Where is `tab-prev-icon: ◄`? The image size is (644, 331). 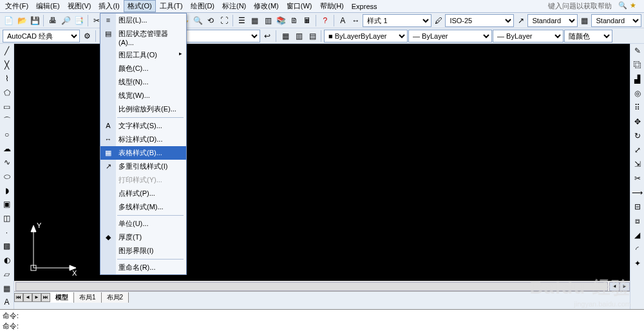 tab-prev-icon: ◄ is located at coordinates (28, 298).